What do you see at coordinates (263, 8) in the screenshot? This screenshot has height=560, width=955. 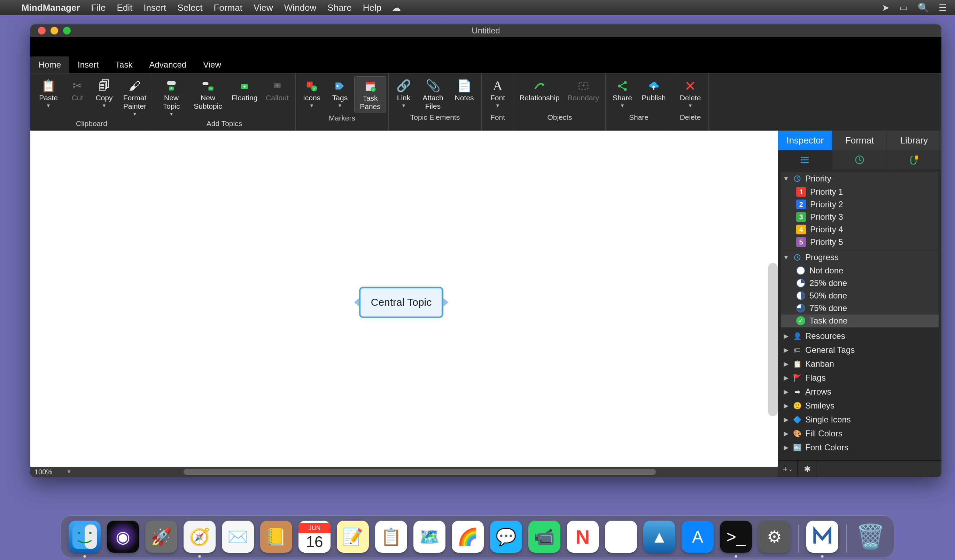 I see `menu-view: View` at bounding box center [263, 8].